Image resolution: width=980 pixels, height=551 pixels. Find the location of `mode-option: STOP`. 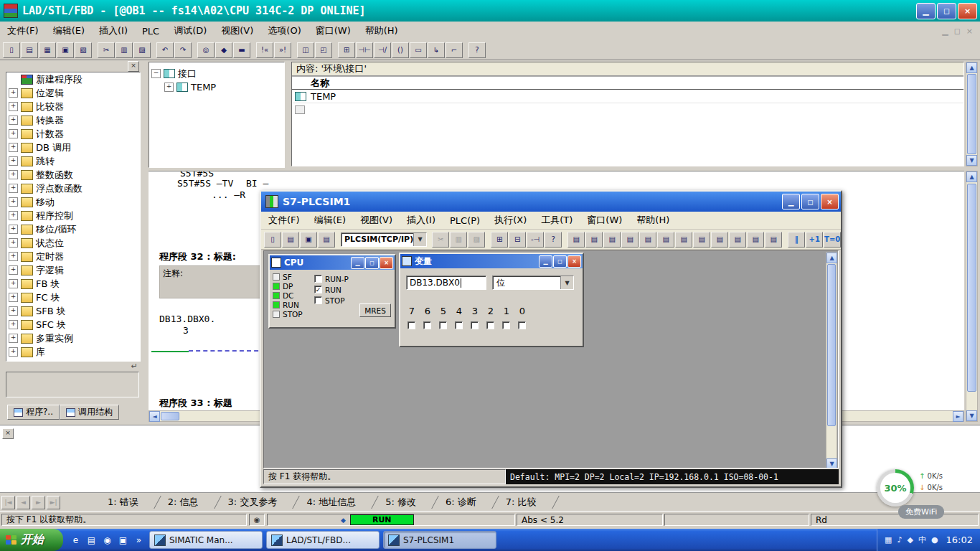

mode-option: STOP is located at coordinates (331, 300).